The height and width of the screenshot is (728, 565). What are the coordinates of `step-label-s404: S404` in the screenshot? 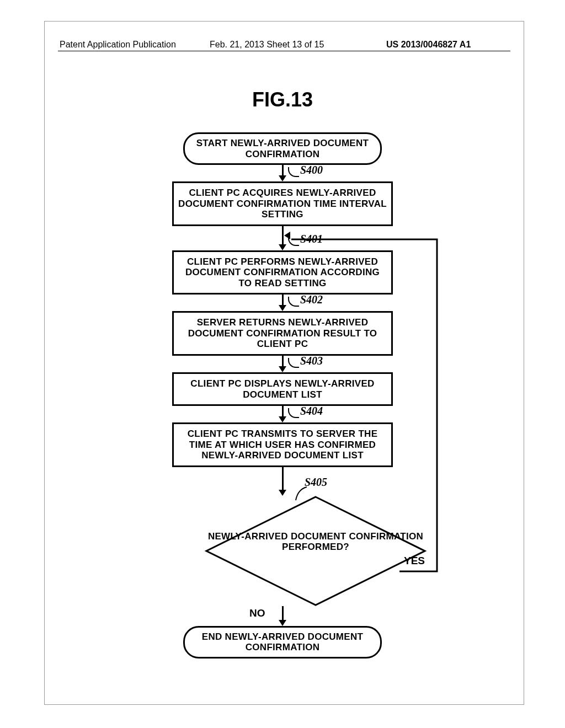 It's located at (311, 411).